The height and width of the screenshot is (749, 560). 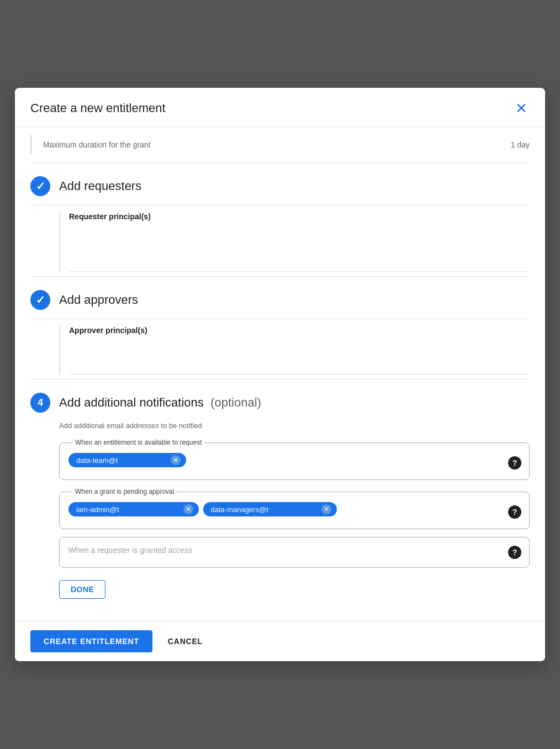 What do you see at coordinates (299, 358) in the screenshot?
I see `approver-principal-field` at bounding box center [299, 358].